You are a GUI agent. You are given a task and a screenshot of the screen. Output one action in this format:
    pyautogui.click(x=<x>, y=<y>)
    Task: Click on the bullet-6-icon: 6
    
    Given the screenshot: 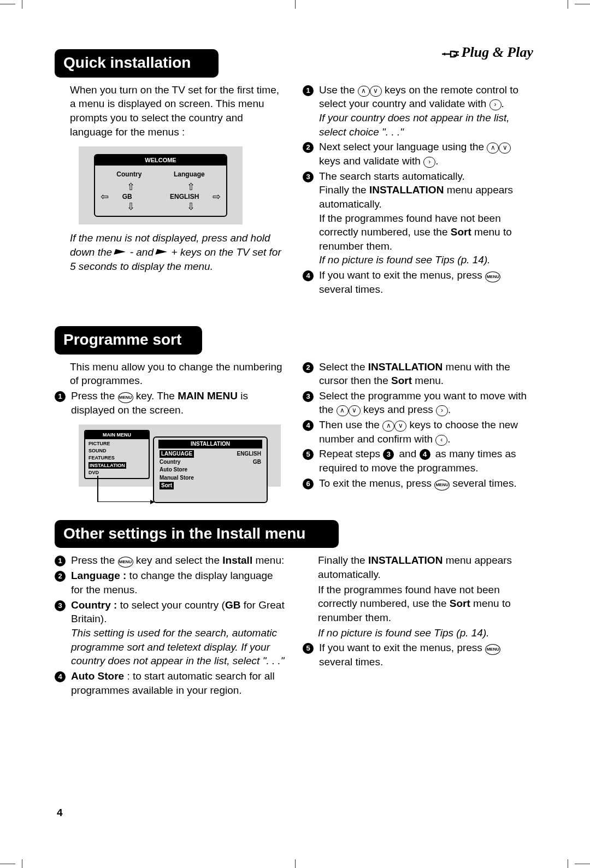 What is the action you would take?
    pyautogui.click(x=308, y=484)
    